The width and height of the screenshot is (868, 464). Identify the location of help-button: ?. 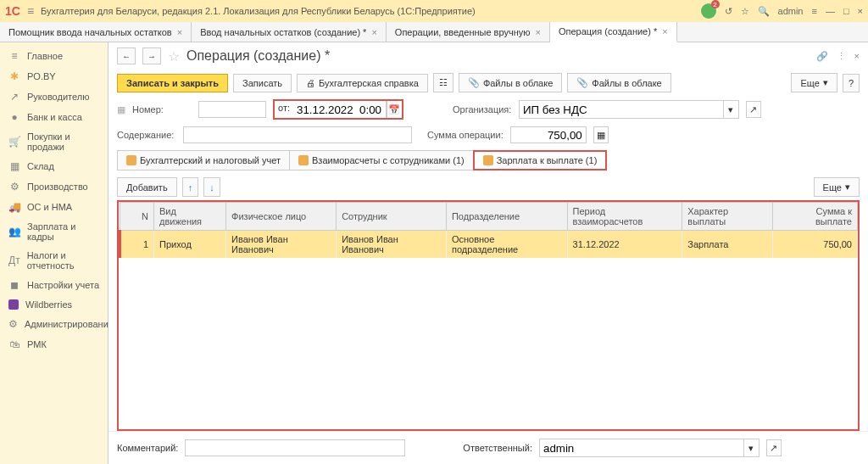
(851, 83).